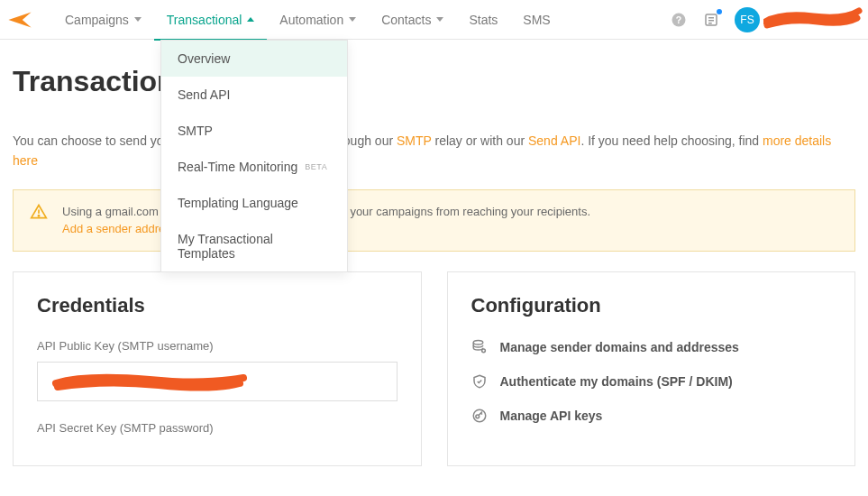  What do you see at coordinates (254, 95) in the screenshot?
I see `dropdown-item-send-api: Send API` at bounding box center [254, 95].